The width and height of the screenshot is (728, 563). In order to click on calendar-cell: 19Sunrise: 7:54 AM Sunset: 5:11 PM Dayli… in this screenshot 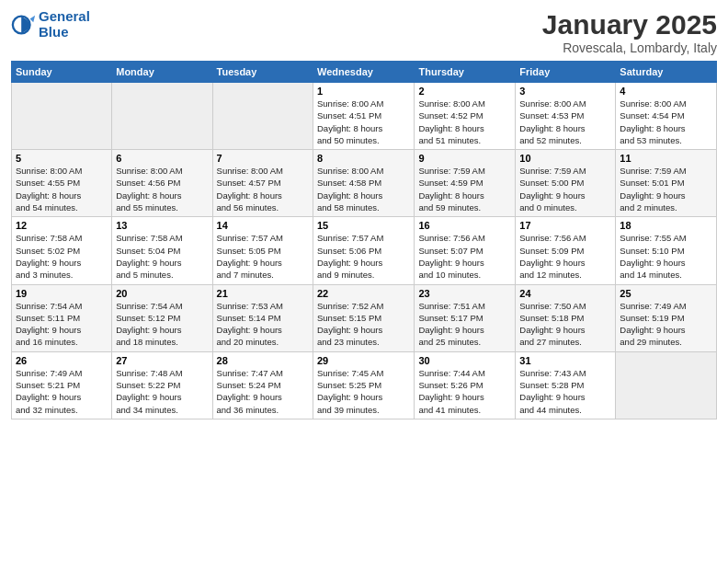, I will do `click(63, 318)`.